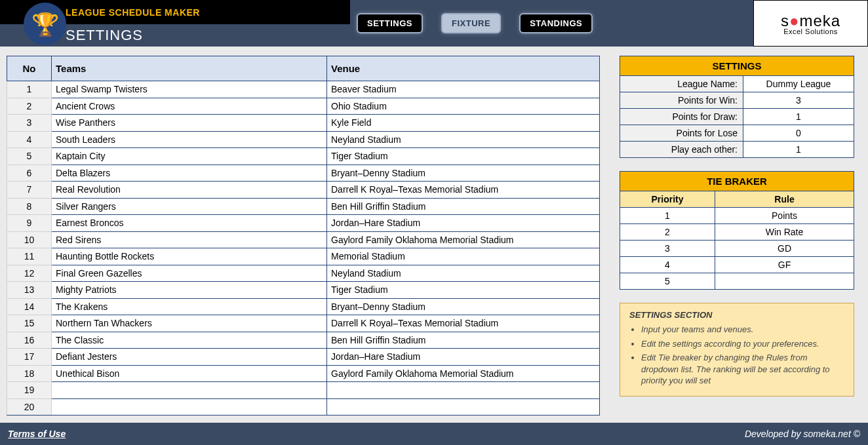  What do you see at coordinates (784, 281) in the screenshot?
I see `tb-rule` at bounding box center [784, 281].